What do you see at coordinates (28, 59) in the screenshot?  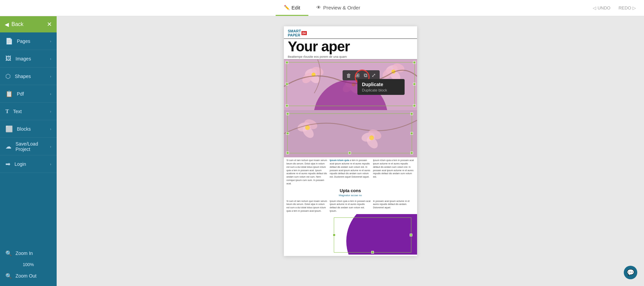 I see `sidebar-item-images: 🖼 Images ›` at bounding box center [28, 59].